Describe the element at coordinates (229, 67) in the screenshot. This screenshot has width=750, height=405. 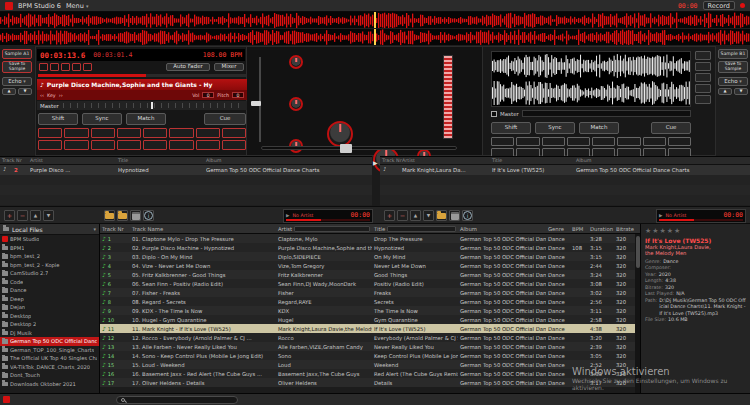
I see `mixer-button: Mixer` at that location.